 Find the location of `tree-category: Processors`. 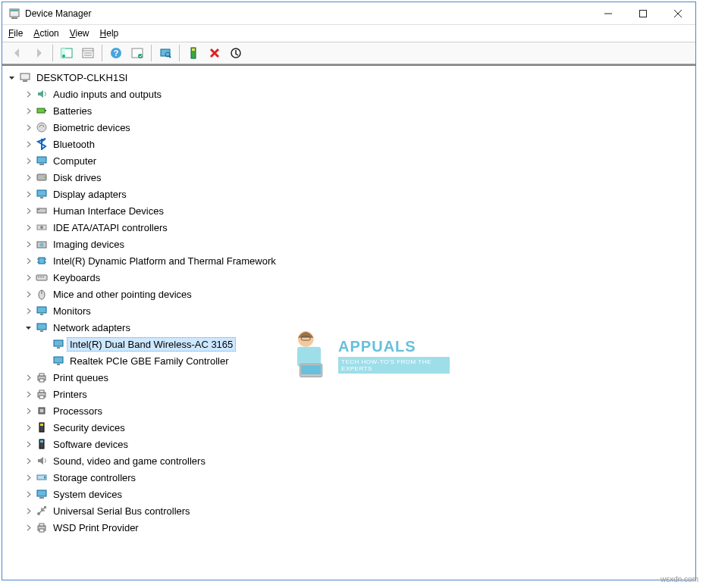

tree-category: Processors is located at coordinates (350, 411).